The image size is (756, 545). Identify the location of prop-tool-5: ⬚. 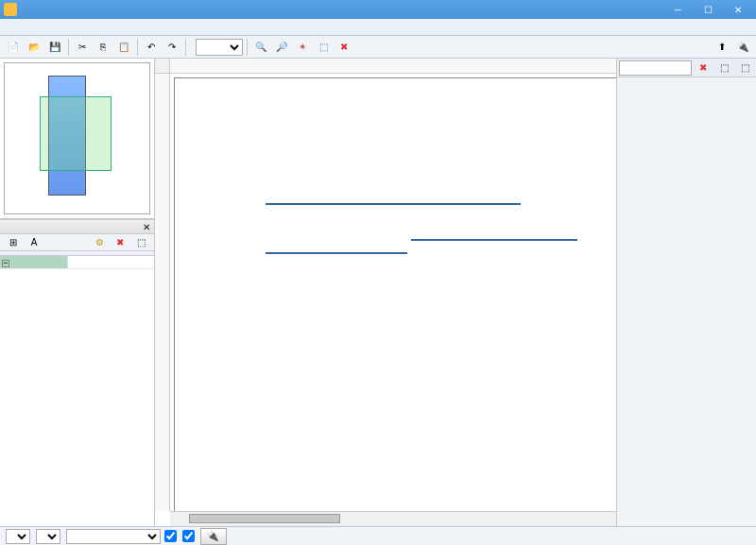
(141, 243).